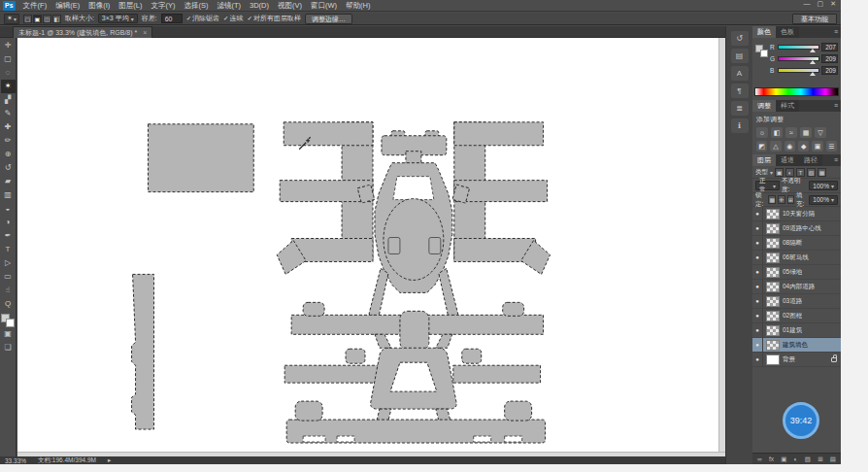 This screenshot has height=472, width=868. Describe the element at coordinates (820, 132) in the screenshot. I see `vibrance-icon: ▽` at that location.